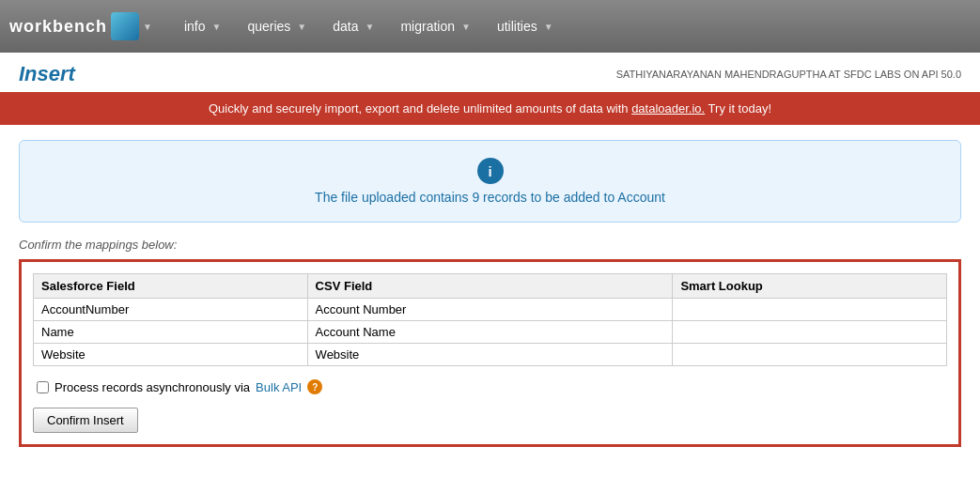 The height and width of the screenshot is (493, 980). I want to click on brand-dropdown-arrow: ▼, so click(148, 26).